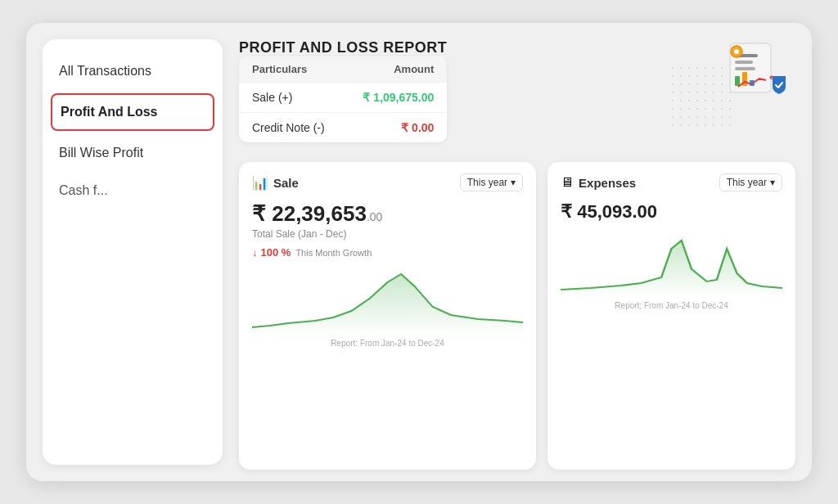 The width and height of the screenshot is (838, 504). I want to click on sale-chart-svg, so click(388, 299).